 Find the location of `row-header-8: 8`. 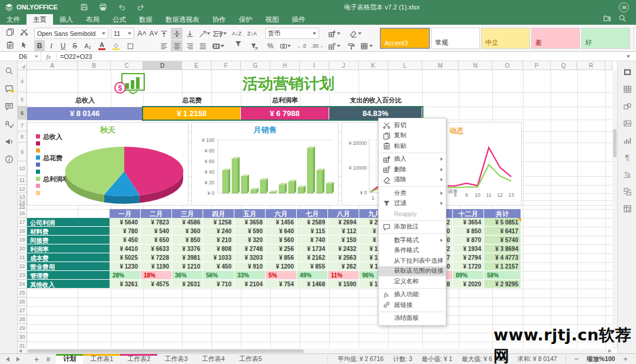

row-header-8: 8 is located at coordinates (22, 137).